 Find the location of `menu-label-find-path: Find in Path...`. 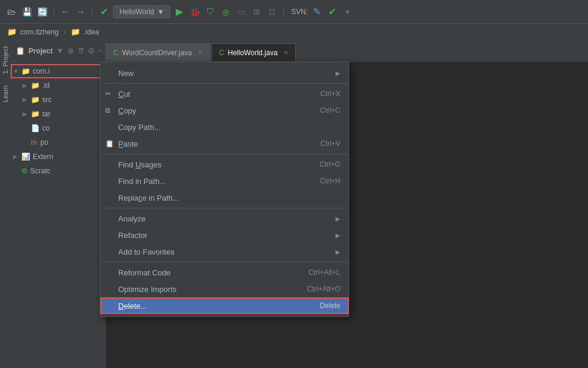

menu-label-find-path: Find in Path... is located at coordinates (213, 182).